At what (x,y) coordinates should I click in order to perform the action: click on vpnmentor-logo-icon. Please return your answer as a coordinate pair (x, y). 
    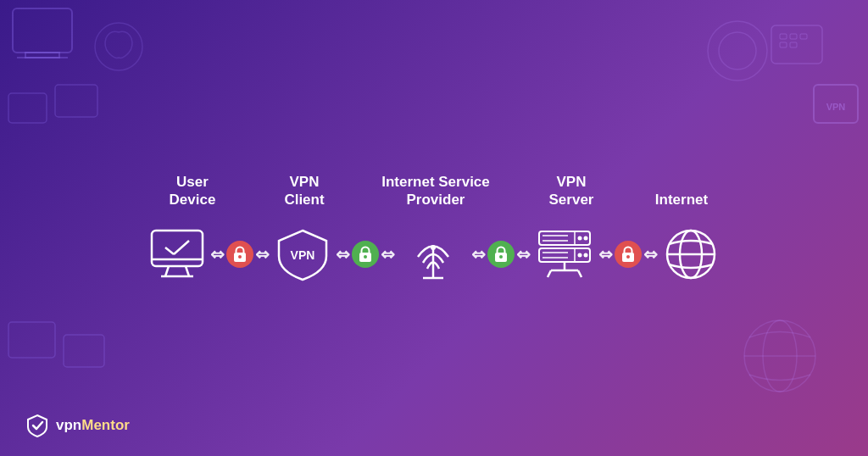
    Looking at the image, I should click on (37, 425).